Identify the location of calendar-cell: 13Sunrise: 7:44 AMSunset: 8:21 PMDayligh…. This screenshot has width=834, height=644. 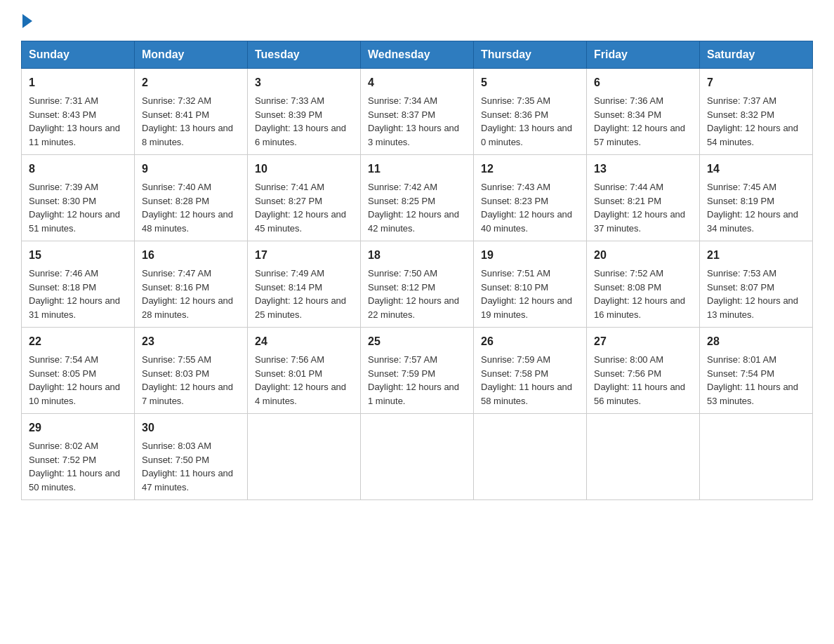
(643, 198).